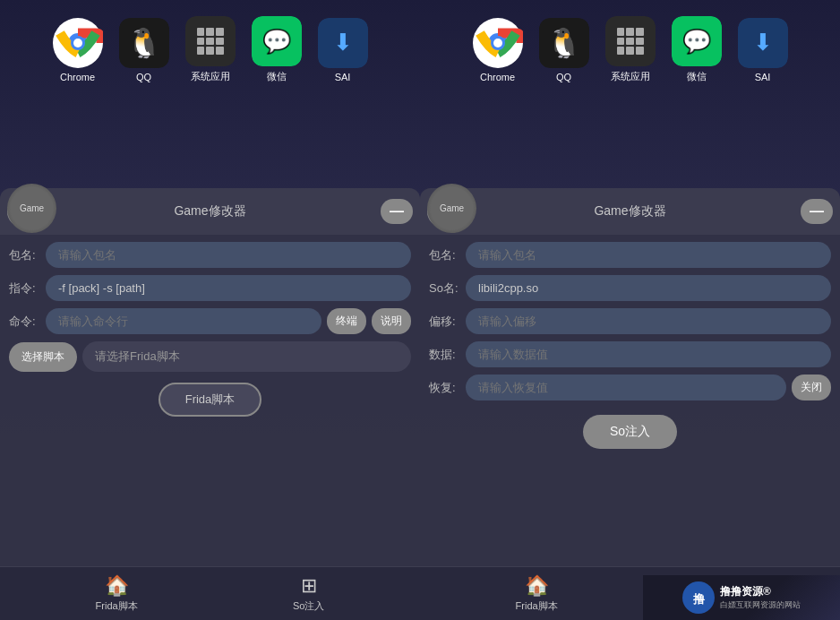 This screenshot has width=840, height=620. Describe the element at coordinates (630, 432) in the screenshot. I see `right-so-inject-btn: So注入` at that location.